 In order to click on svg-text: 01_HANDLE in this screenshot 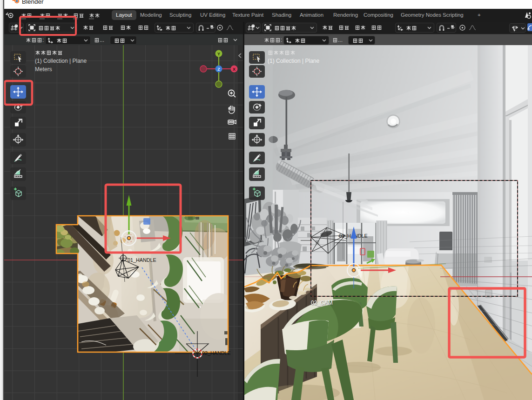, I will do `click(142, 260)`.